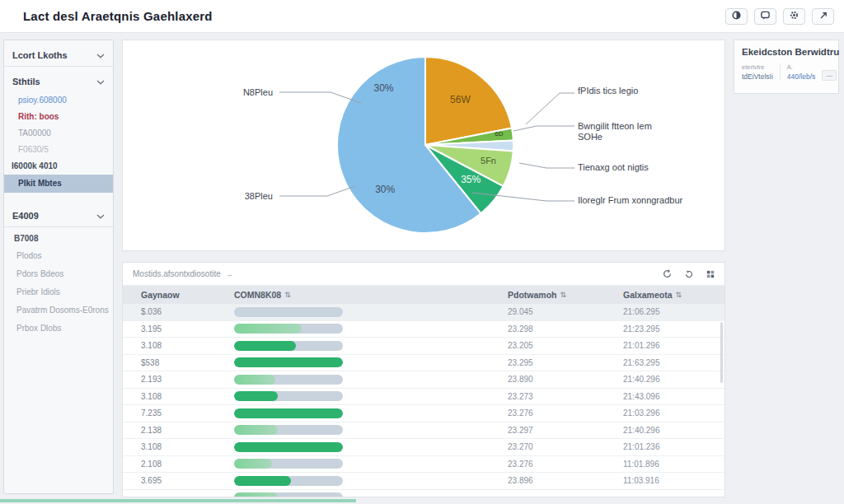  I want to click on sidebar-section: E4009B7008PlodosPdors BdeosPriebr Idiols…, so click(59, 271).